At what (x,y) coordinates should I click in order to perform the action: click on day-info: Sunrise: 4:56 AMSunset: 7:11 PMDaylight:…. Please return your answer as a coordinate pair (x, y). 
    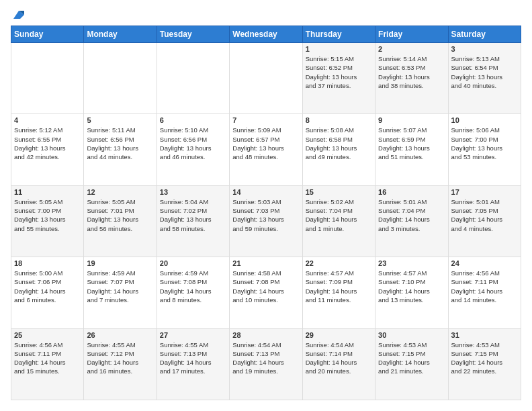
    Looking at the image, I should click on (485, 286).